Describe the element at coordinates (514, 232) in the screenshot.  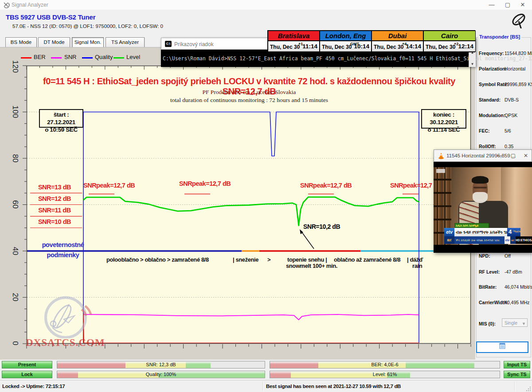
I see `program-badge: 4 ማፅደቂ` at that location.